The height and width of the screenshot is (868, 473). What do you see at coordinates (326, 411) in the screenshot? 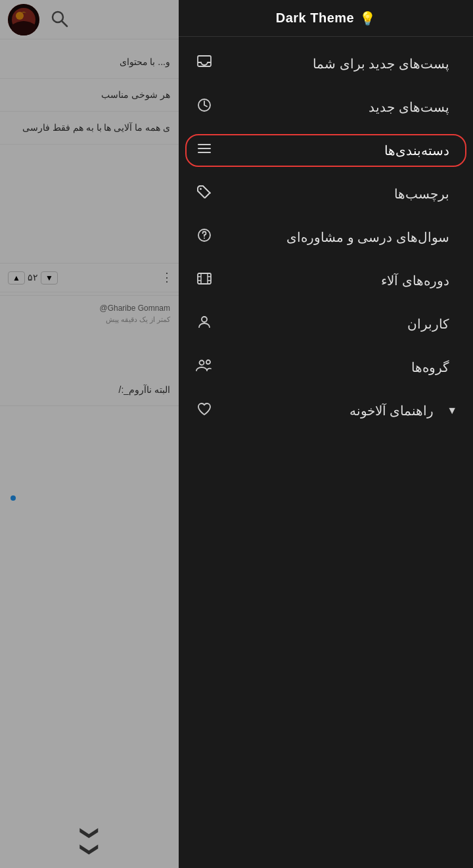
I see `menu-item-guide: ▼ راهنمای آلاخونه` at bounding box center [326, 411].